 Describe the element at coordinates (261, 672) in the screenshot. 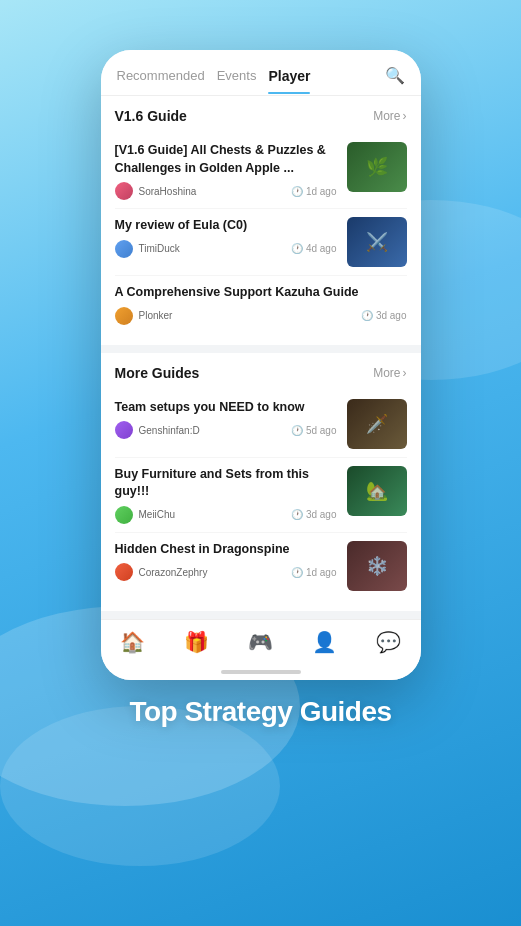

I see `home-bar` at that location.